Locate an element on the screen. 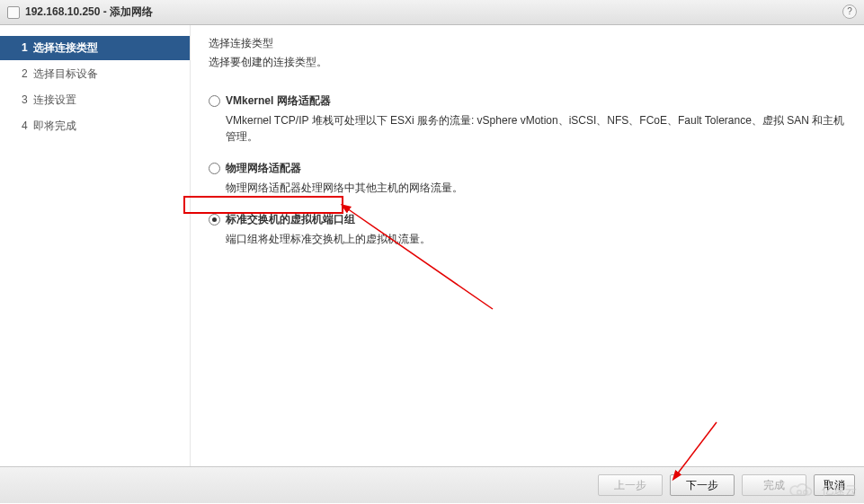  step-number: 2 is located at coordinates (25, 74).